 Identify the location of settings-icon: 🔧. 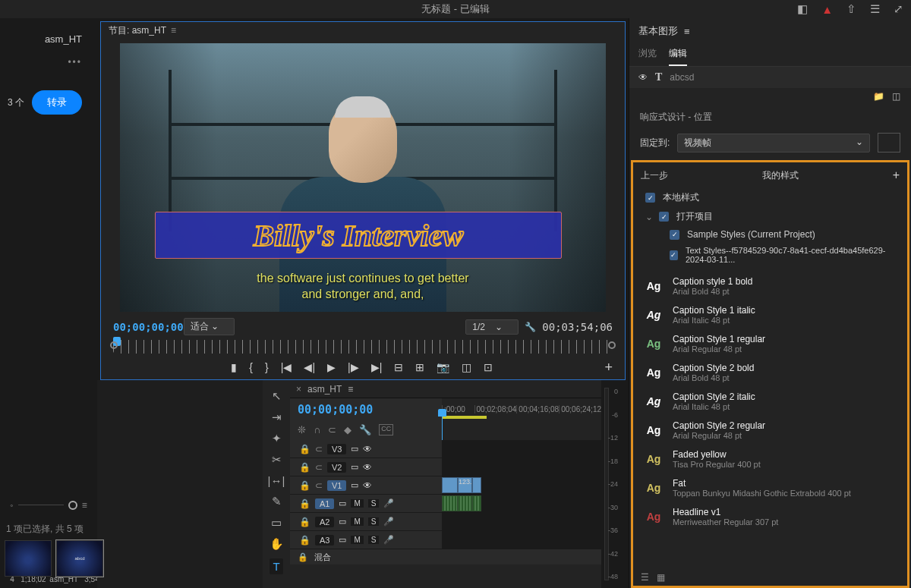
(365, 429).